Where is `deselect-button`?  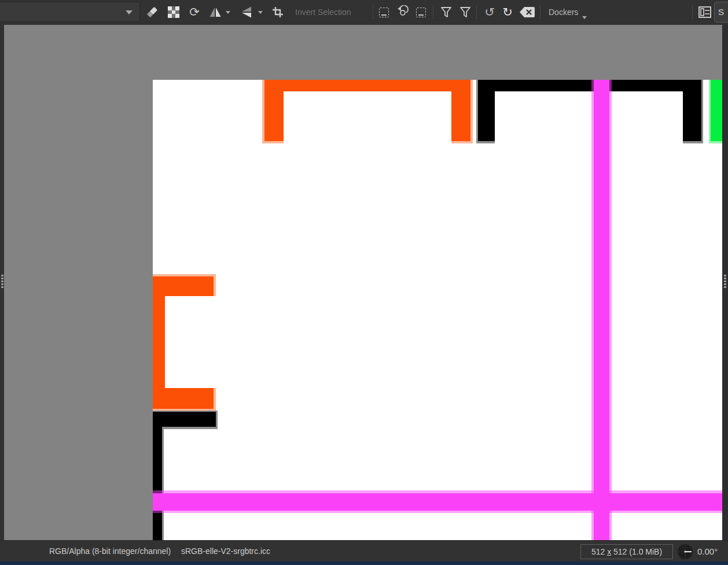 deselect-button is located at coordinates (421, 12).